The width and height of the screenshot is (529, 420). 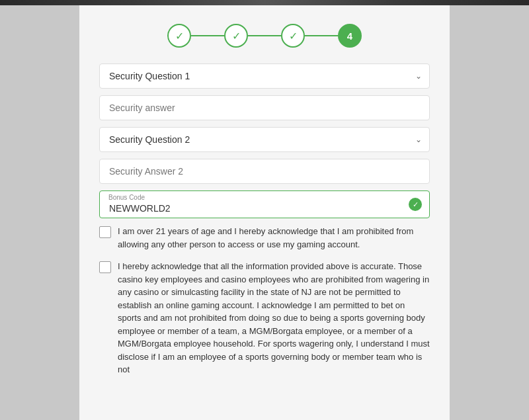 What do you see at coordinates (294, 36) in the screenshot?
I see `step-3-check: ✓` at bounding box center [294, 36].